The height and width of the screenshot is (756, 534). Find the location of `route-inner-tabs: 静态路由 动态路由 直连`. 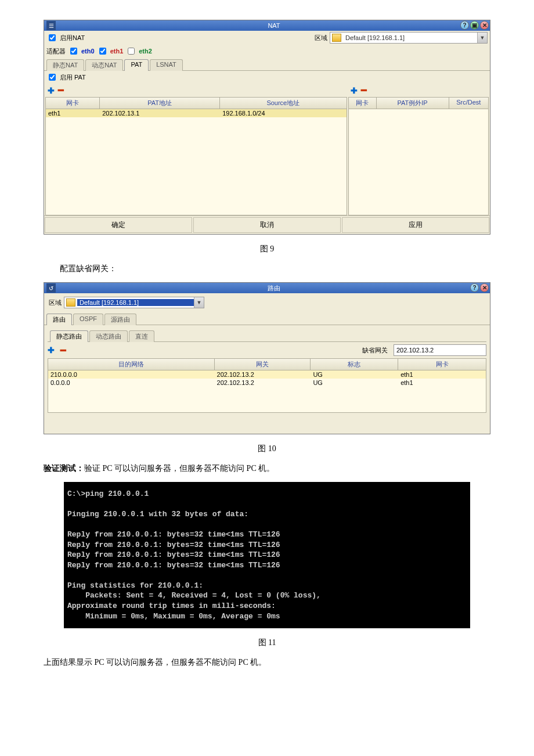

route-inner-tabs: 静态路由 动态路由 直连 is located at coordinates (267, 336).